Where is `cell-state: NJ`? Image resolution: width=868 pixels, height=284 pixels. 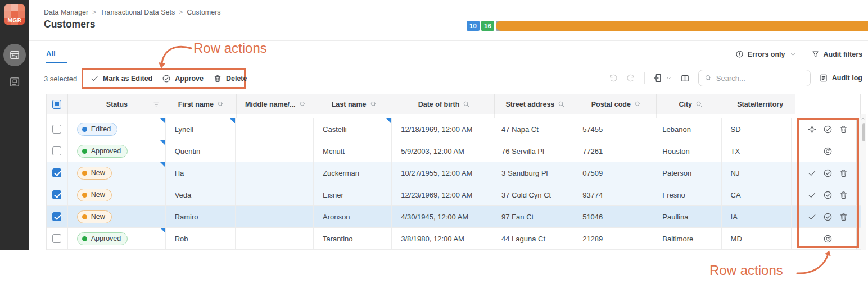 cell-state: NJ is located at coordinates (757, 173).